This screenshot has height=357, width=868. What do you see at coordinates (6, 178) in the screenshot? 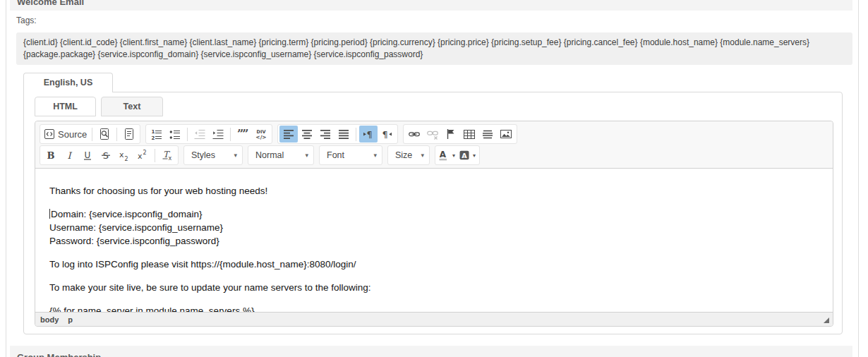
I see `panel-border-left` at bounding box center [6, 178].